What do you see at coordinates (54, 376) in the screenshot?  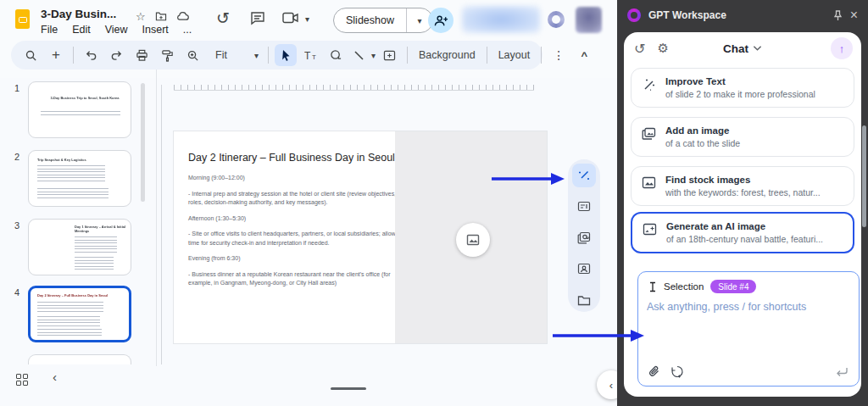 I see `collapse-filmstrip-icon: ‹` at bounding box center [54, 376].